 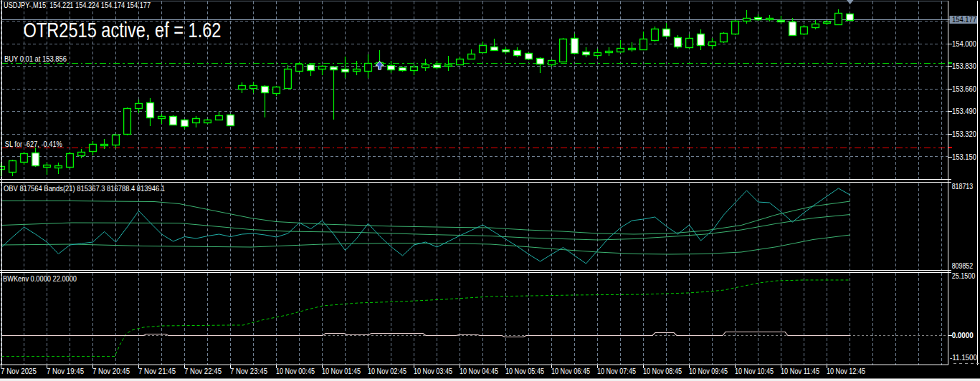 I want to click on svg-text: BWKenv 0.0000 22.0000, so click(x=40, y=279).